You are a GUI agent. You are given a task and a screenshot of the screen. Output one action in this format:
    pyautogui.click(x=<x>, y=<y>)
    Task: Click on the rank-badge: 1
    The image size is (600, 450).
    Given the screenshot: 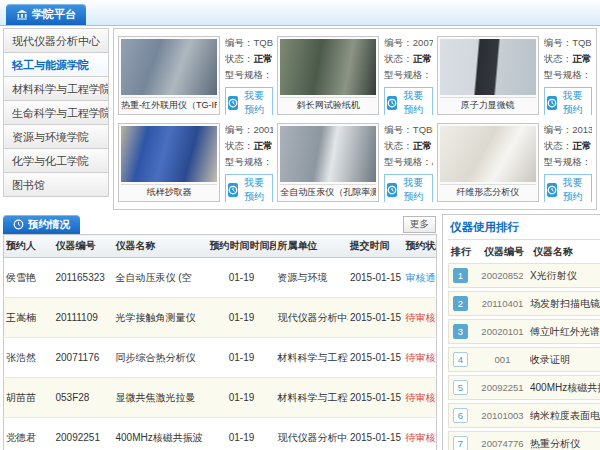 What is the action you would take?
    pyautogui.click(x=460, y=276)
    